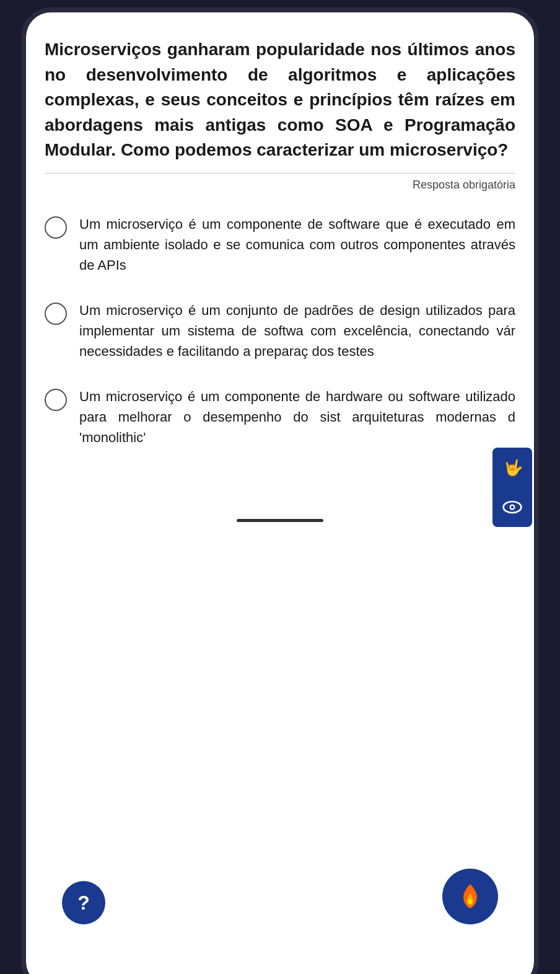 The width and height of the screenshot is (560, 974). What do you see at coordinates (84, 903) in the screenshot?
I see `help-button: ?` at bounding box center [84, 903].